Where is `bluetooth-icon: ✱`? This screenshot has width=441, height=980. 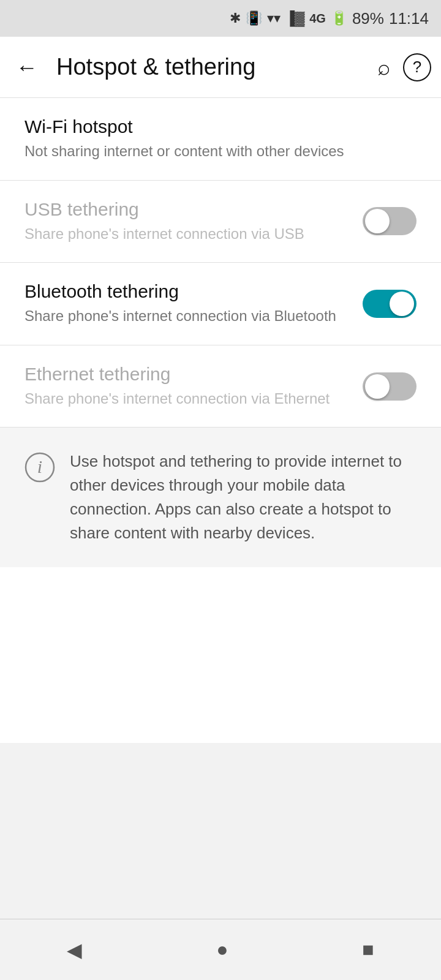 bluetooth-icon: ✱ is located at coordinates (235, 18).